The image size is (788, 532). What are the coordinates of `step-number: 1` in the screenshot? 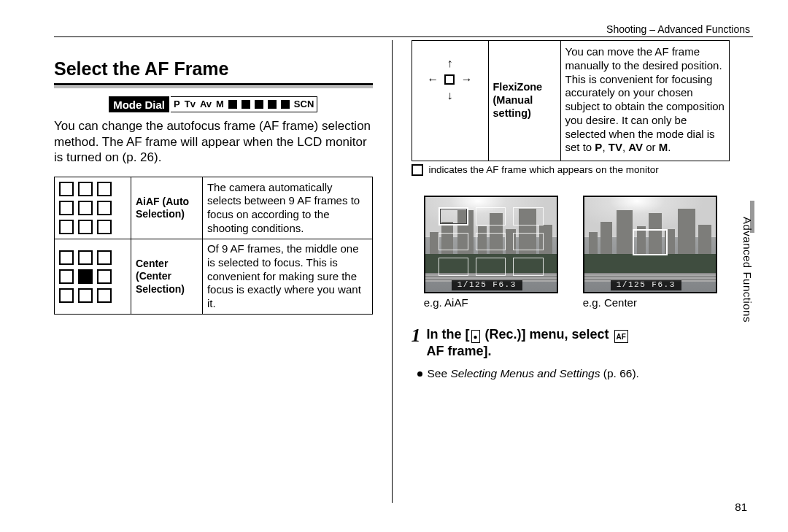 It's located at (416, 343).